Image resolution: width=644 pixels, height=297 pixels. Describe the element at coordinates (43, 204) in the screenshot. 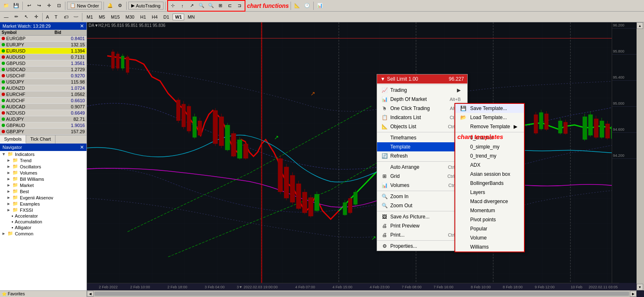

I see `nav-item-examples: ► 📁 Examples` at that location.